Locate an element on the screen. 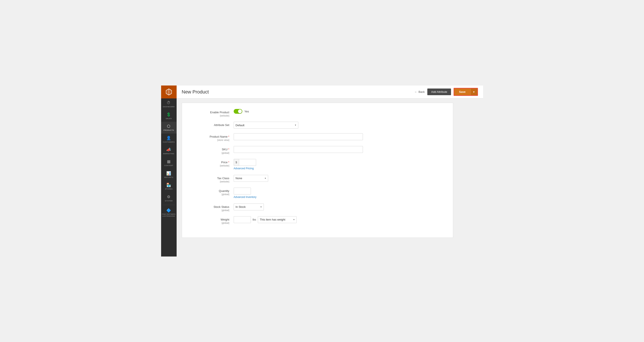 Image resolution: width=644 pixels, height=342 pixels. weight-type-select: This item has weight This item has no we… is located at coordinates (277, 220).